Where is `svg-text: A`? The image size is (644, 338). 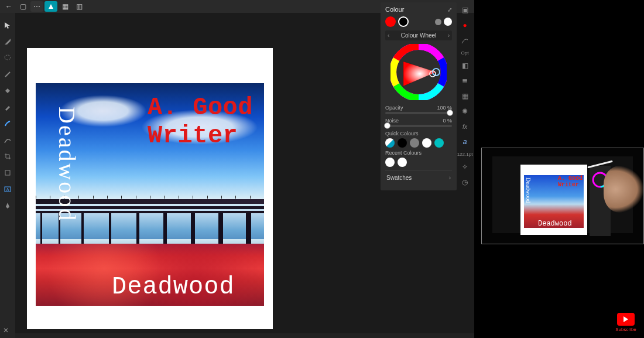
svg-text: A is located at coordinates (8, 190).